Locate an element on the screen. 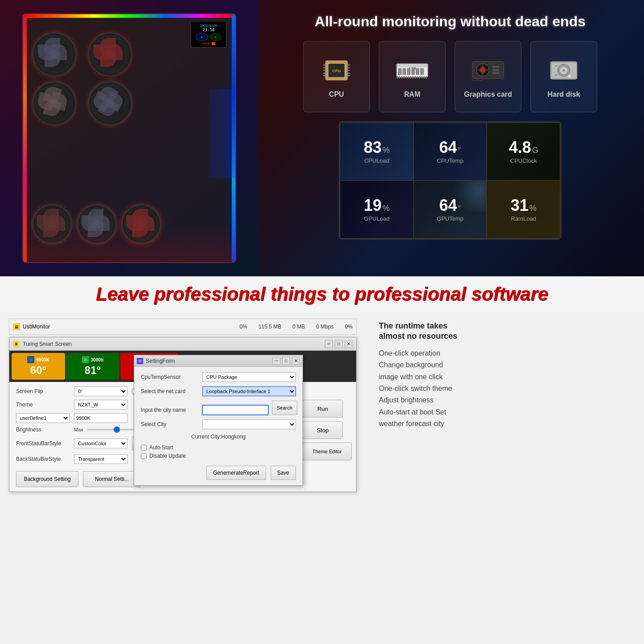 The image size is (644, 644). city-input is located at coordinates (235, 410).